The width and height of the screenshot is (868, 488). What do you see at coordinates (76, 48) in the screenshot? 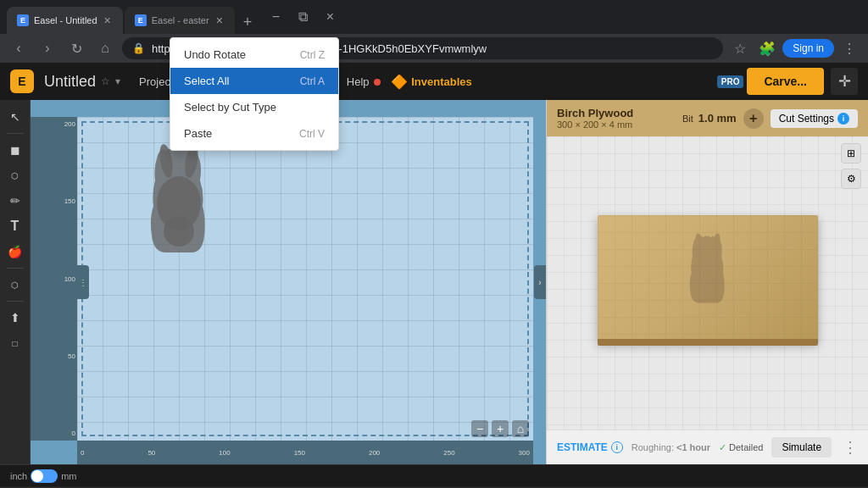
I see `refresh-button: ↻` at bounding box center [76, 48].